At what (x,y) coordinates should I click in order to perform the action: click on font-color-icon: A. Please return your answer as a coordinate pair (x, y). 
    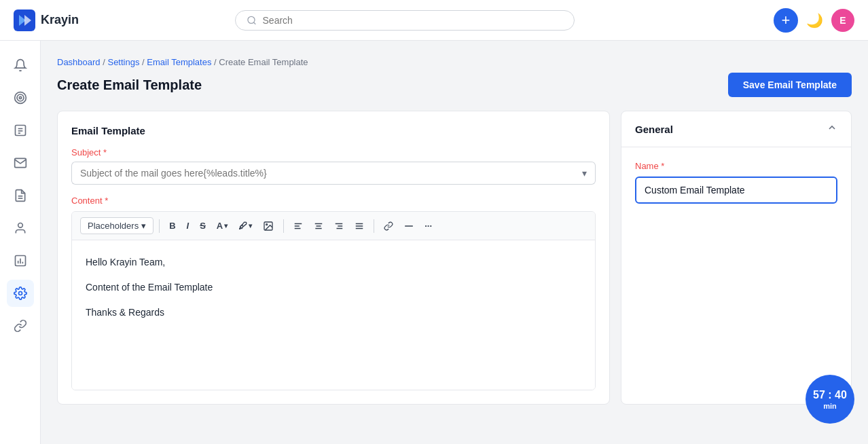
    Looking at the image, I should click on (220, 225).